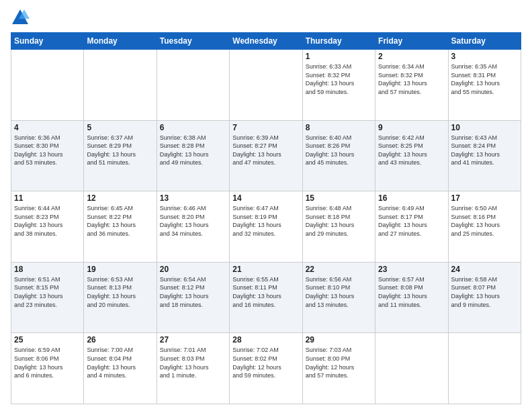 Image resolution: width=532 pixels, height=411 pixels. I want to click on day-info: Sunrise: 6:48 AM Sunset: 8:18 PM Dayligh…, so click(339, 221).